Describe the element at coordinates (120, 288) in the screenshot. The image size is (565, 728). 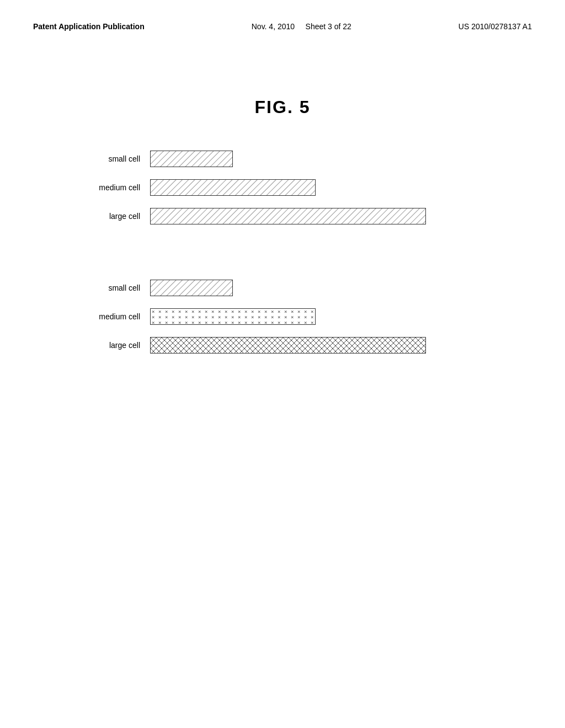
I see `section2-small-cell-label: small cell` at that location.